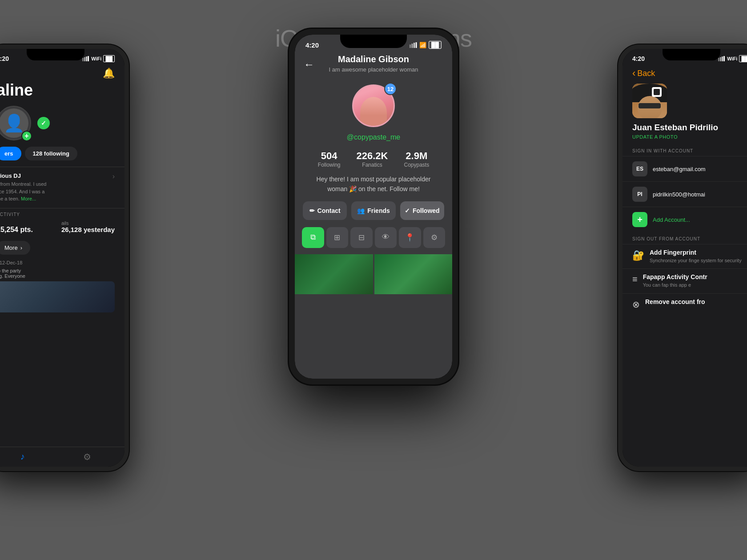 The width and height of the screenshot is (747, 560). Describe the element at coordinates (57, 297) in the screenshot. I see `post-image` at that location.